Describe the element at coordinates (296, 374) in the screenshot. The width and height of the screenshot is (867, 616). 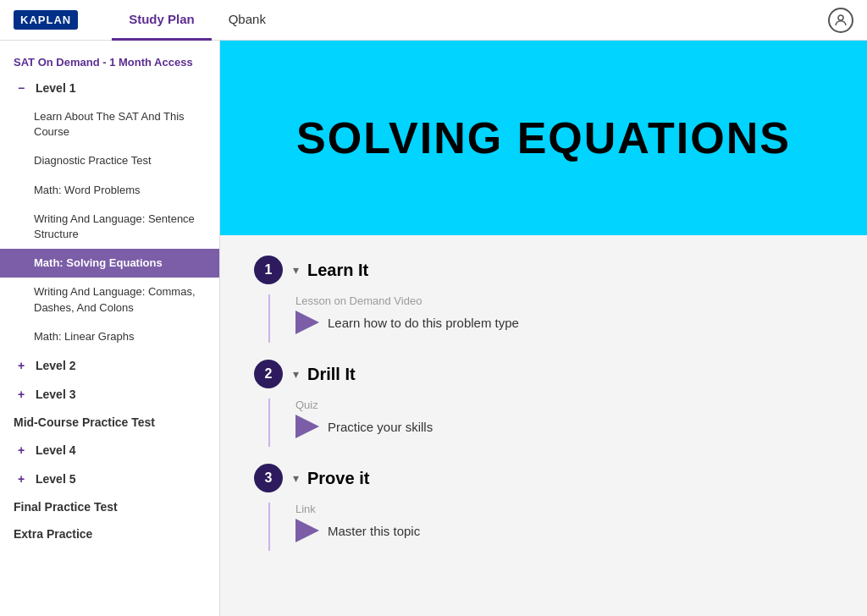
I see `step-2-chevron: ▾` at that location.